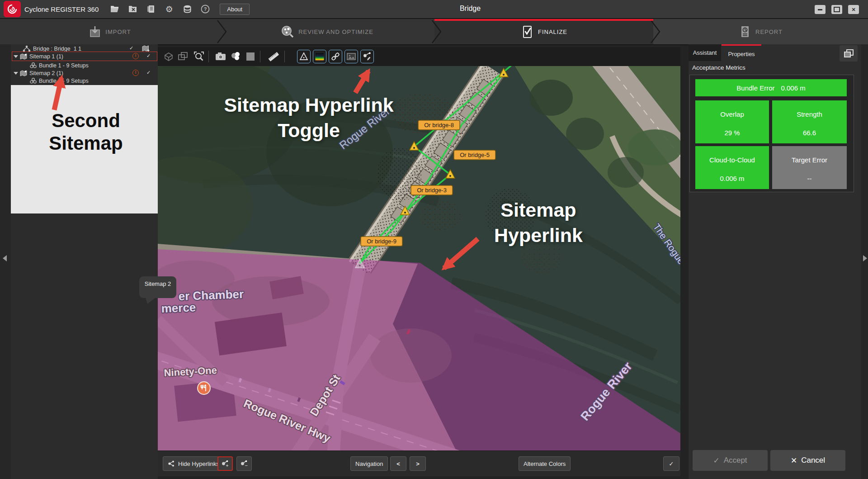 The width and height of the screenshot is (868, 479). Describe the element at coordinates (809, 160) in the screenshot. I see `target-error-label: Target Error` at that location.